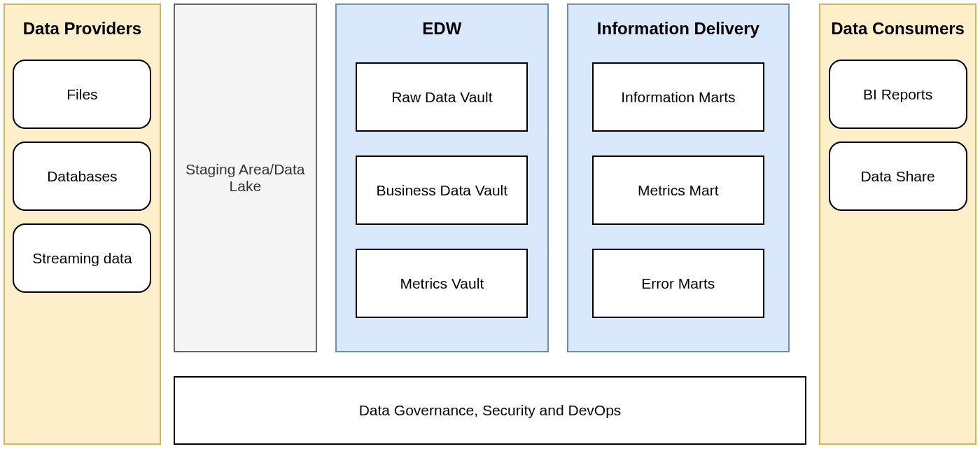  I want to click on staging-area-box: Staging Area/Data Lake, so click(245, 178).